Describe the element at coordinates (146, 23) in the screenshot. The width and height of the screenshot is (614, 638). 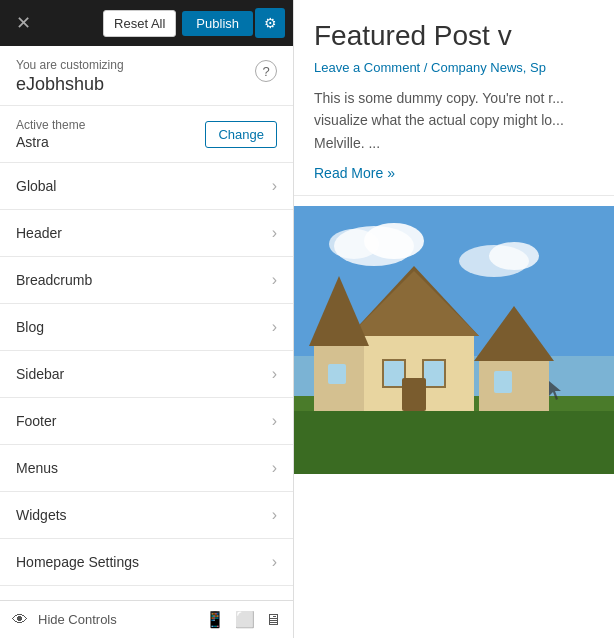
I see `top-bar: ✕ Reset All Publish ⚙` at that location.